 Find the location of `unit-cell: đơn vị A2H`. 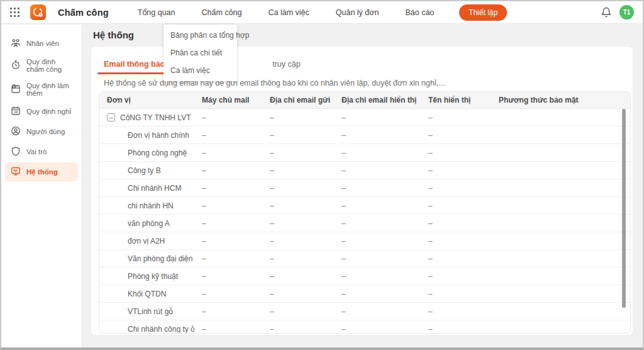

unit-cell: đơn vị A2H is located at coordinates (147, 241).